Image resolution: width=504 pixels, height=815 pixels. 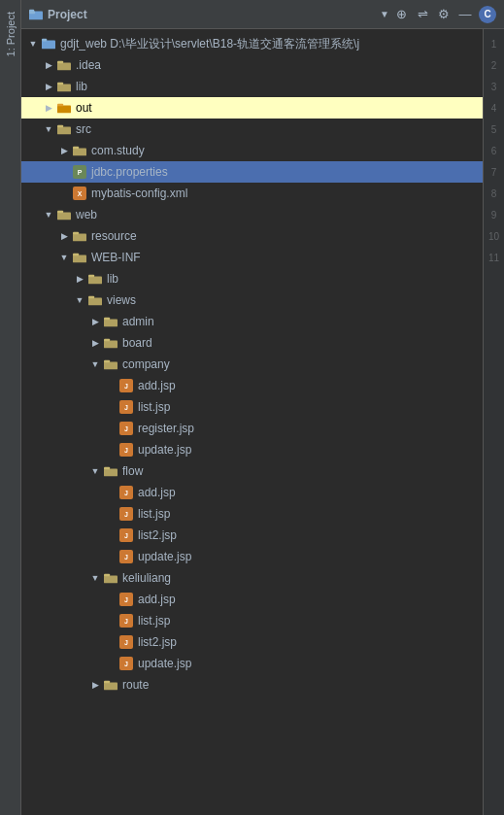 What do you see at coordinates (153, 514) in the screenshot?
I see `label-flow-list: list.jsp` at bounding box center [153, 514].